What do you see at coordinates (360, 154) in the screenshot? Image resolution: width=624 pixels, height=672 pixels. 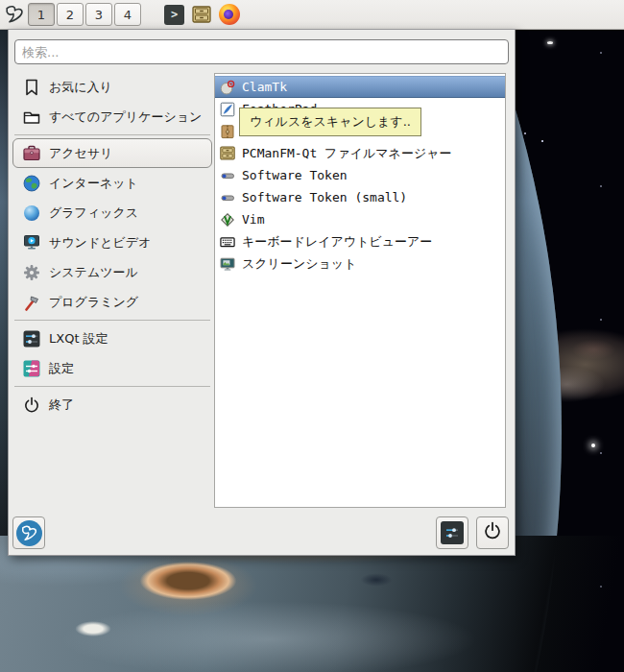 I see `app-item-pcmanfm-qt: PCManFM-Qt ファイルマネージャー` at bounding box center [360, 154].